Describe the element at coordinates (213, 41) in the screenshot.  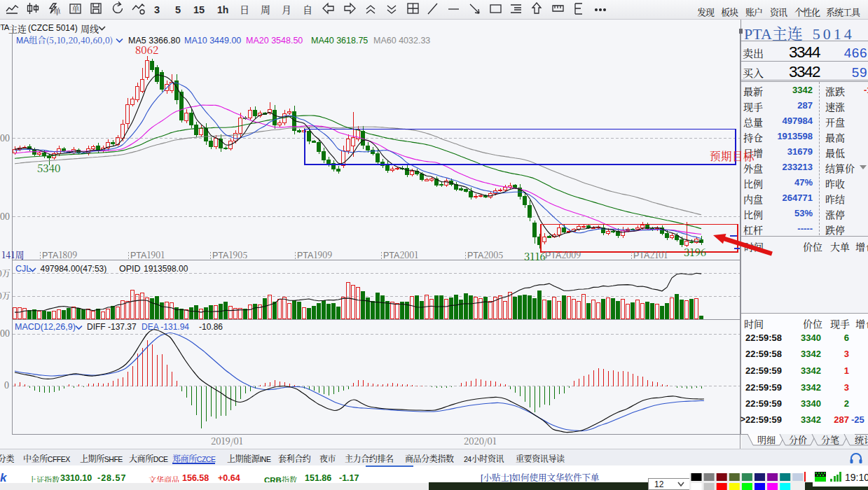
I see `svg-text: MA10 3449.00` at that location.